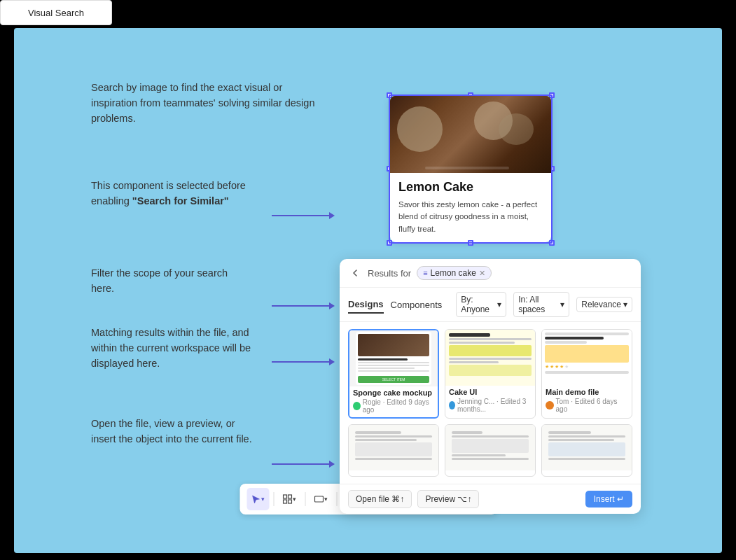  What do you see at coordinates (394, 358) in the screenshot?
I see `thumb-0: SELECT ITEM` at bounding box center [394, 358].